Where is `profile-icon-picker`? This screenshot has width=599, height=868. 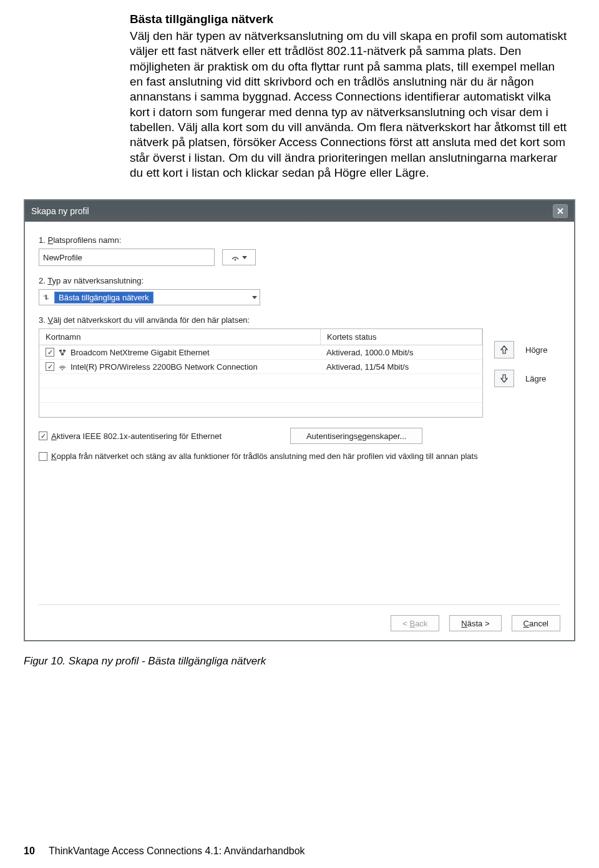 profile-icon-picker is located at coordinates (239, 257).